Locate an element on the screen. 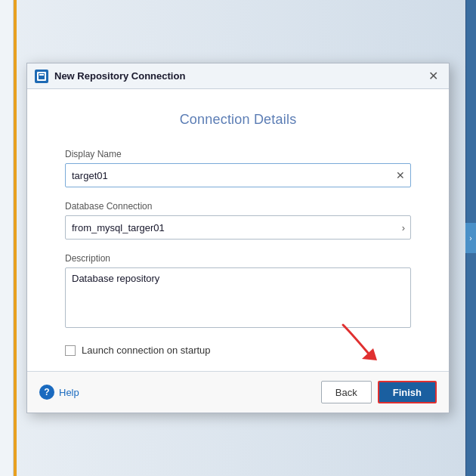  back-button: Back is located at coordinates (346, 392).